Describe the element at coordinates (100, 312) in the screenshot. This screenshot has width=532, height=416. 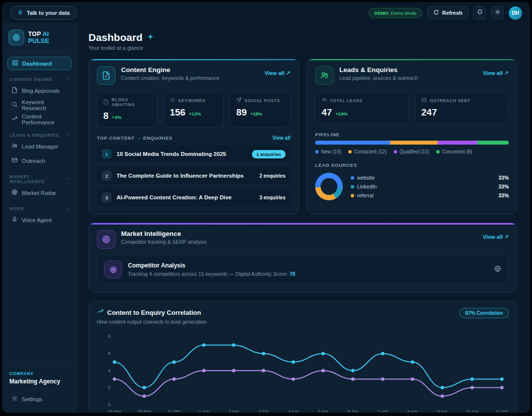
I see `trend-up-icon` at that location.